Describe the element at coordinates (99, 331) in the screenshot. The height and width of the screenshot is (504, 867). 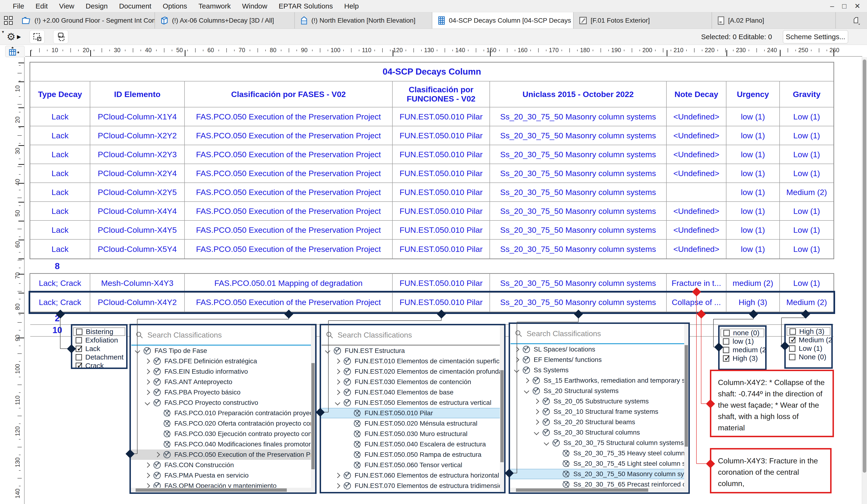
I see `checkbox-item: Bistering` at that location.